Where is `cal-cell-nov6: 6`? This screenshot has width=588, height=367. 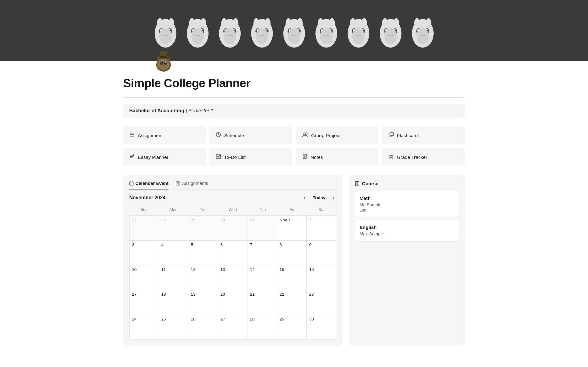 cal-cell-nov6: 6 is located at coordinates (233, 253).